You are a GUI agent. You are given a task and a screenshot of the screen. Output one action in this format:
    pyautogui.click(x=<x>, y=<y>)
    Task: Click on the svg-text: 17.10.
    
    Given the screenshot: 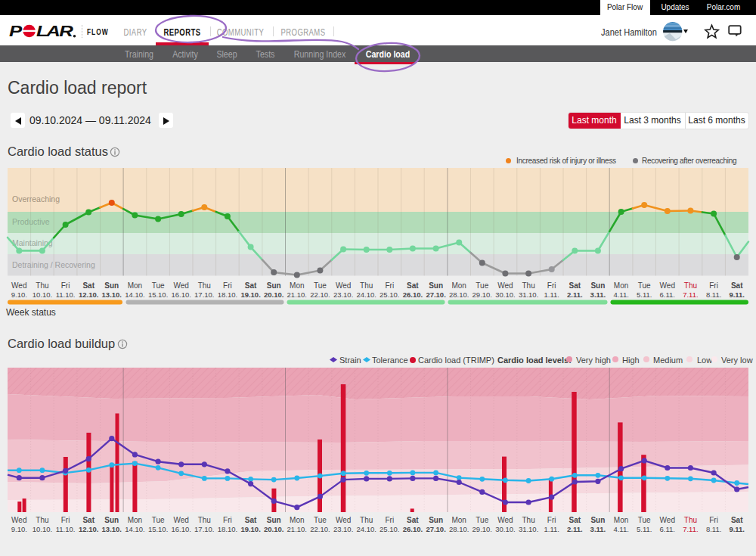 What is the action you would take?
    pyautogui.click(x=204, y=295)
    